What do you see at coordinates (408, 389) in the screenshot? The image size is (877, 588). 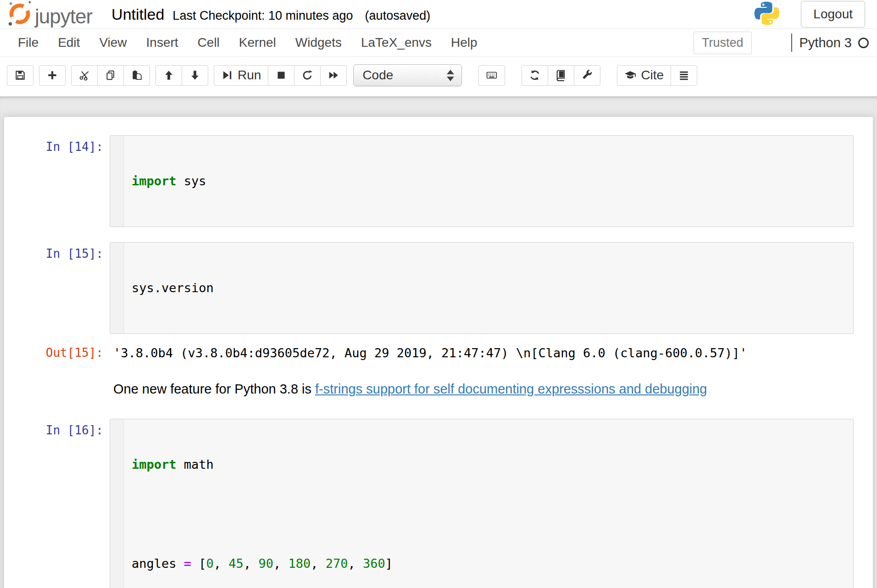 I see `markdown-content: One new feature for Python 3.8 is f-stri…` at bounding box center [408, 389].